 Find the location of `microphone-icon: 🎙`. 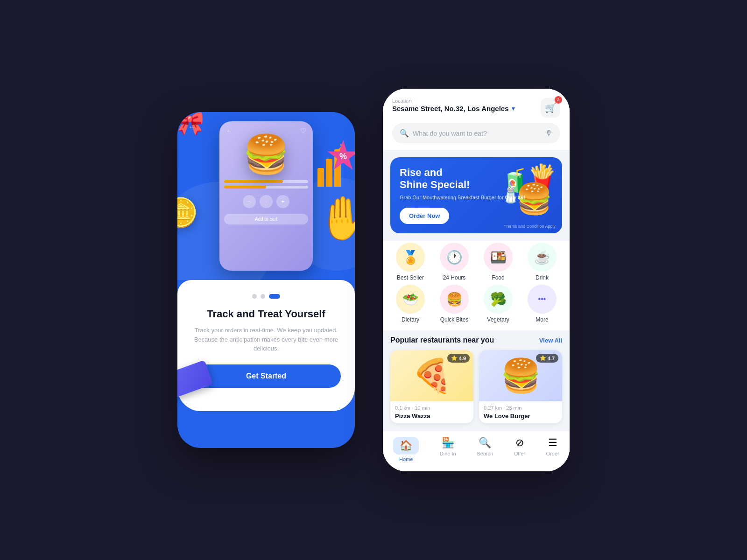

microphone-icon: 🎙 is located at coordinates (549, 133).